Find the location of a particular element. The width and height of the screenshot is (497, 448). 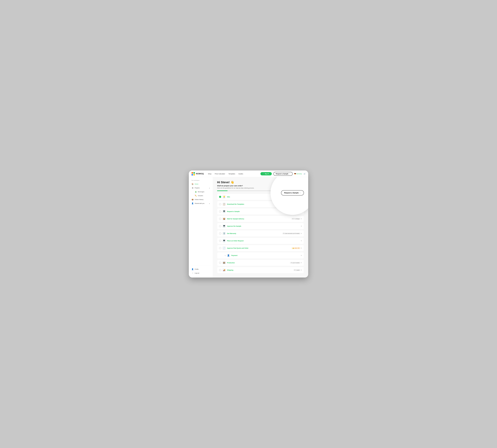

sidebar-item-logout: → Log out is located at coordinates (201, 273).